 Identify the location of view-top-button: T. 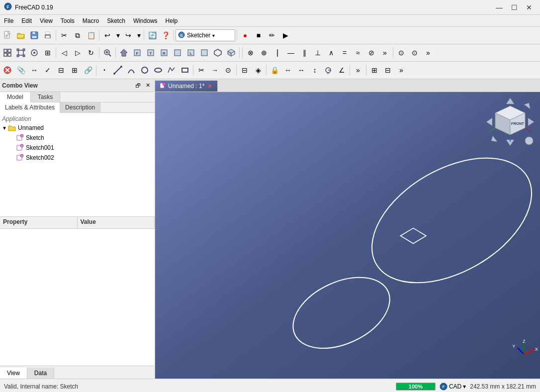
(151, 53).